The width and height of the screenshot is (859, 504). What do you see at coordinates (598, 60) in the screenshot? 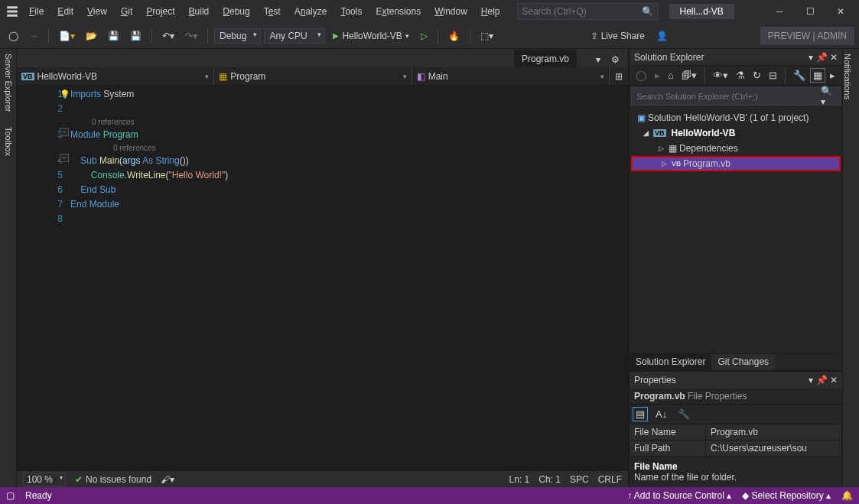
I see `tab-dropdown-icon: ▾` at bounding box center [598, 60].